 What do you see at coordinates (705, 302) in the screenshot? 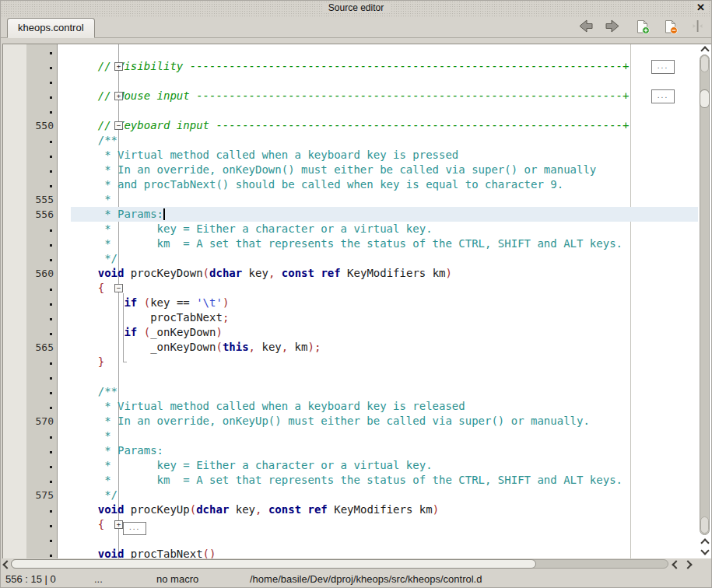
I see `vertical-scrollbar` at bounding box center [705, 302].